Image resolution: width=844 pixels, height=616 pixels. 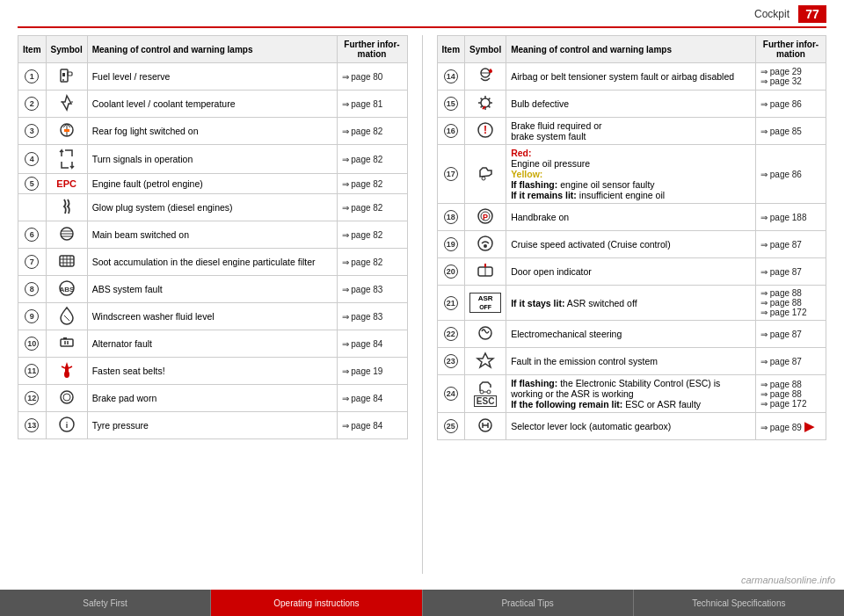 What do you see at coordinates (213, 104) in the screenshot?
I see `table-row: 2 Coolant level / coolant temperature ⇒ …` at bounding box center [213, 104].